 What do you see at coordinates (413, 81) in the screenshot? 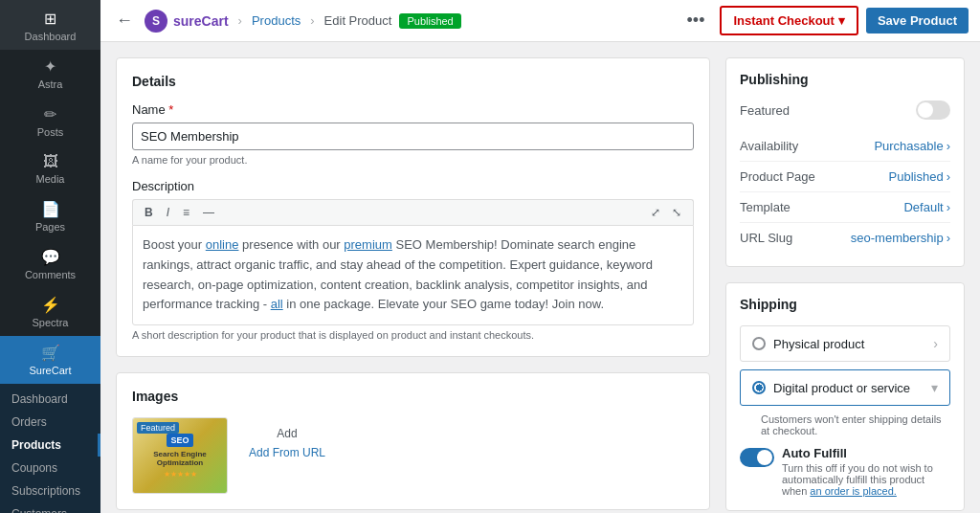
I see `details-title: Details` at bounding box center [413, 81].